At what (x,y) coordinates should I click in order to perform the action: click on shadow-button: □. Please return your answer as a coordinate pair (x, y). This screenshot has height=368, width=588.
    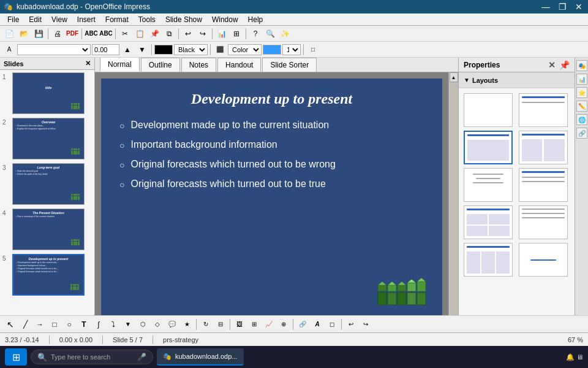
    Looking at the image, I should click on (313, 50).